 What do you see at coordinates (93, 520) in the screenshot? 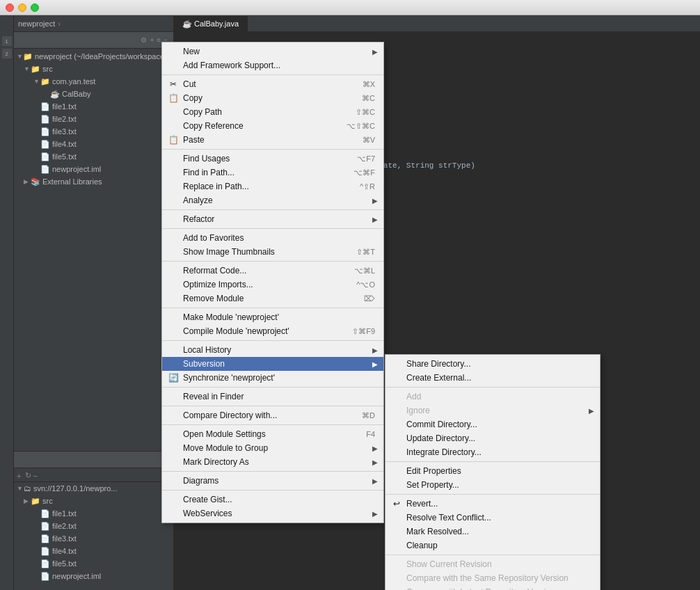
I see `svn-panel: + ↻ −▼🗂svn://127.0.0.1/newpro...▶📁src📄fi…` at bounding box center [93, 520].